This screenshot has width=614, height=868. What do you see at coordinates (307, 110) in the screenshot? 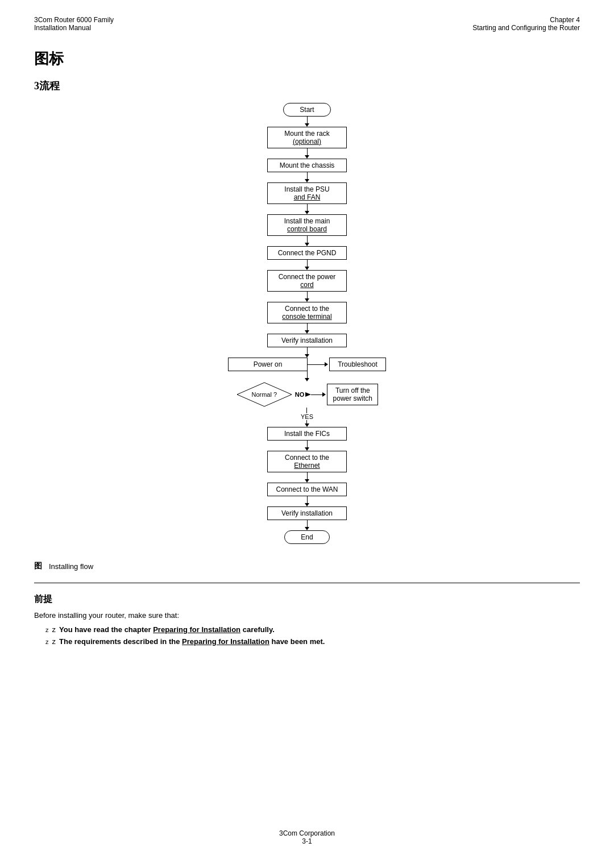
I see `fc-start: Start` at bounding box center [307, 110].